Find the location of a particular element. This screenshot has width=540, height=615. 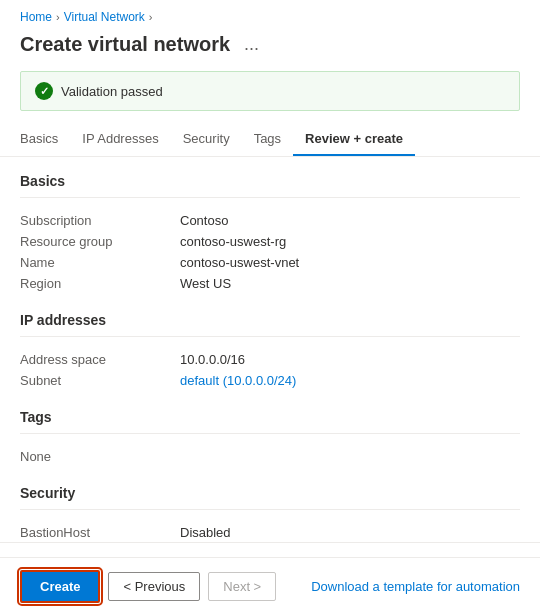

tab-security: Security is located at coordinates (206, 140).